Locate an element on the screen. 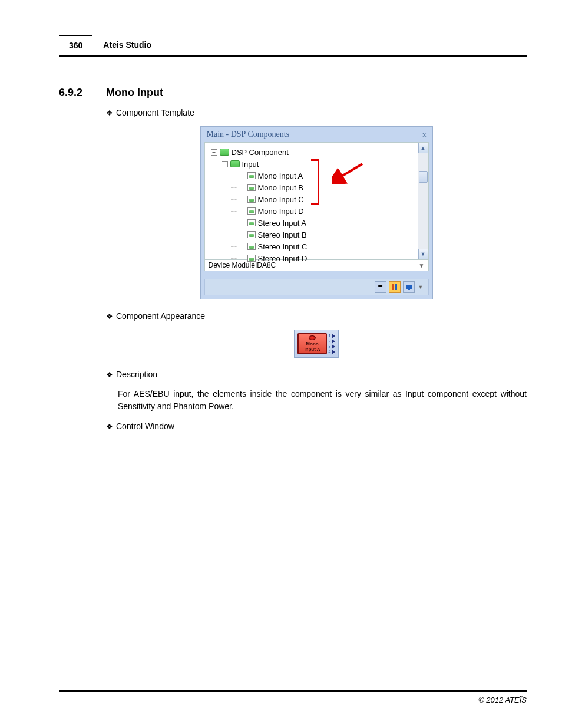  scroll-up-icon: ▲ is located at coordinates (423, 148).